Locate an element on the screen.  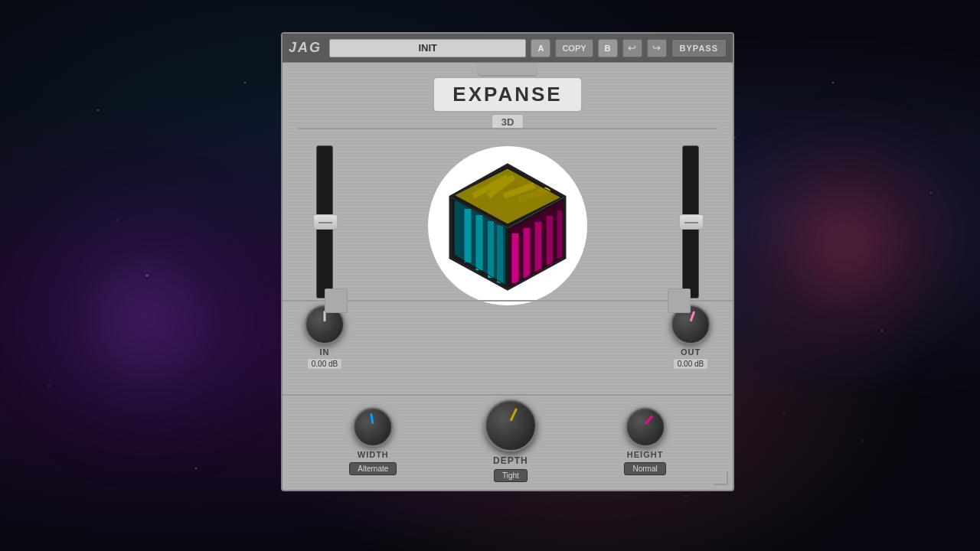
copy-button: COPY is located at coordinates (574, 48).